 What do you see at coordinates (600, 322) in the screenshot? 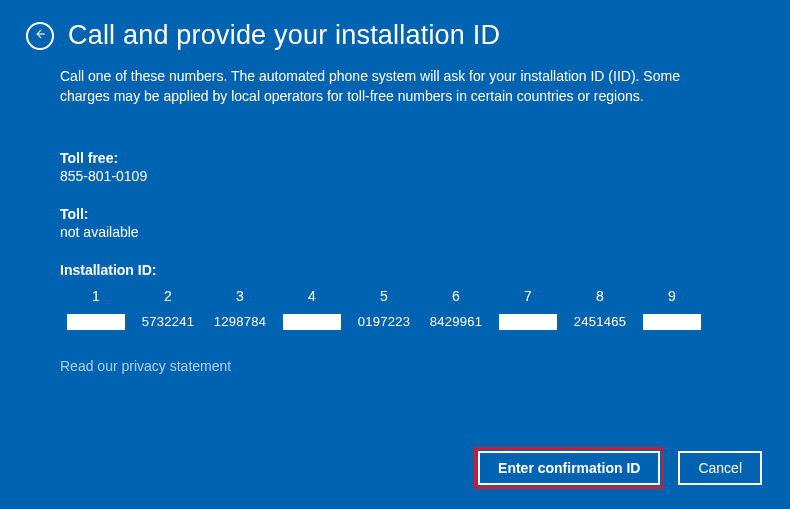
I see `iid-value: 2451465` at bounding box center [600, 322].